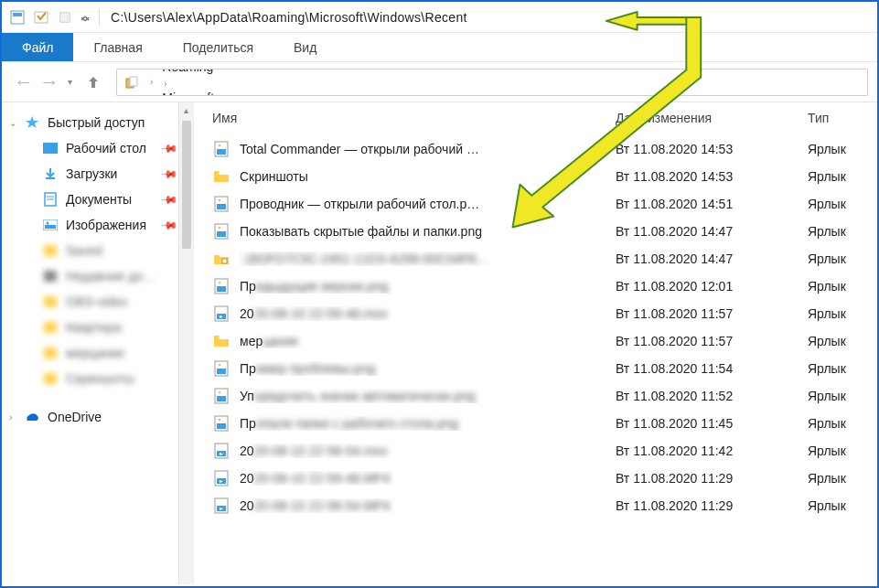 Image resolution: width=879 pixels, height=588 pixels. I want to click on column-name: Имя, so click(413, 118).